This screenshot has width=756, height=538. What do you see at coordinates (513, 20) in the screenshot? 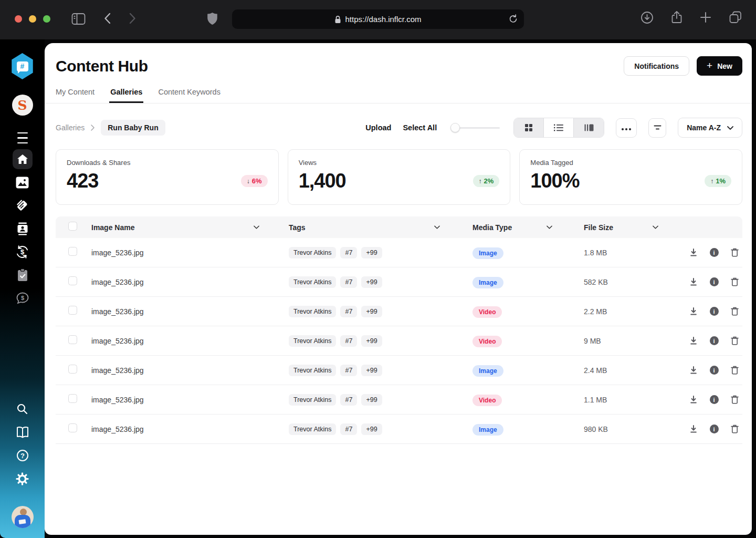
I see `reload-icon` at bounding box center [513, 20].